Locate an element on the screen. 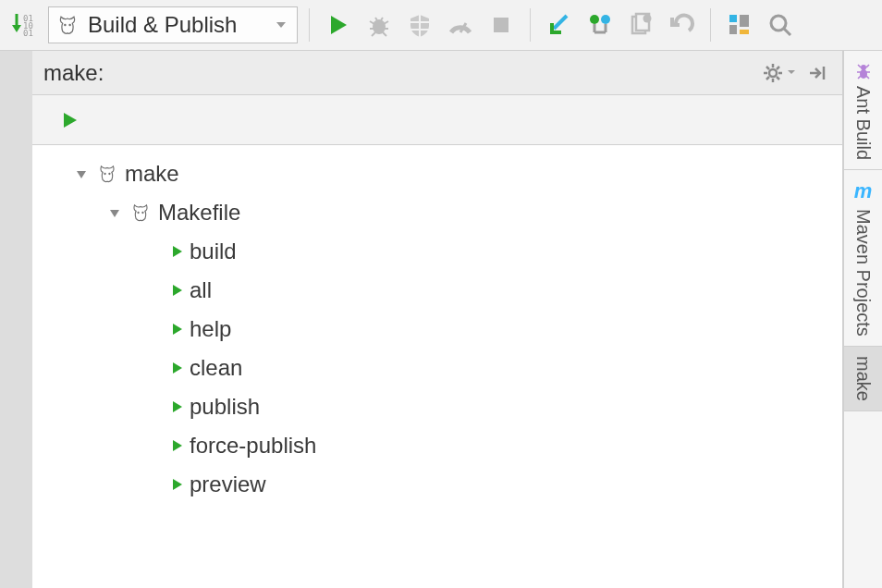 The width and height of the screenshot is (882, 588). vcs-update-icon is located at coordinates (559, 25).